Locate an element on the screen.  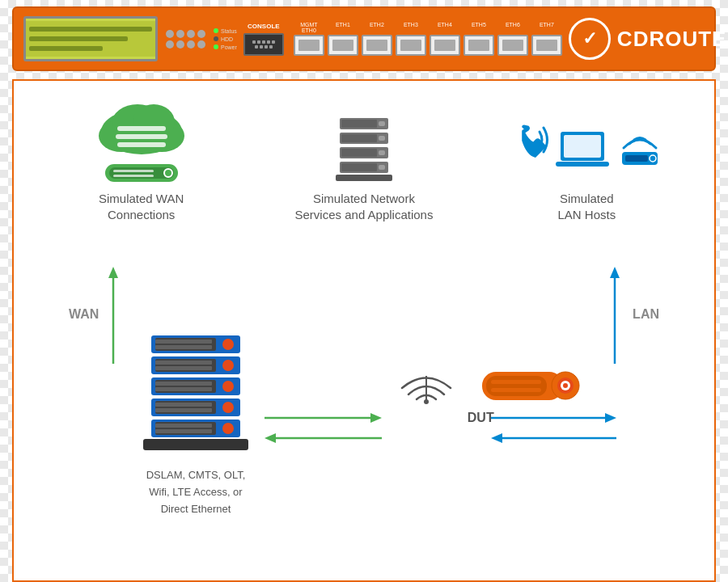
server-section-label: Simulated NetworkServices and Applicatio… is located at coordinates (364, 207).